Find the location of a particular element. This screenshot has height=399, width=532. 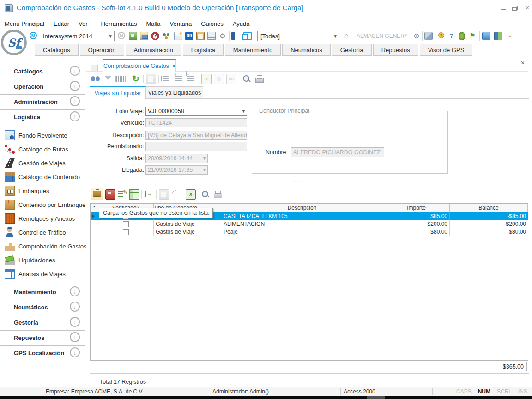

vehicle-icon is located at coordinates (133, 36).